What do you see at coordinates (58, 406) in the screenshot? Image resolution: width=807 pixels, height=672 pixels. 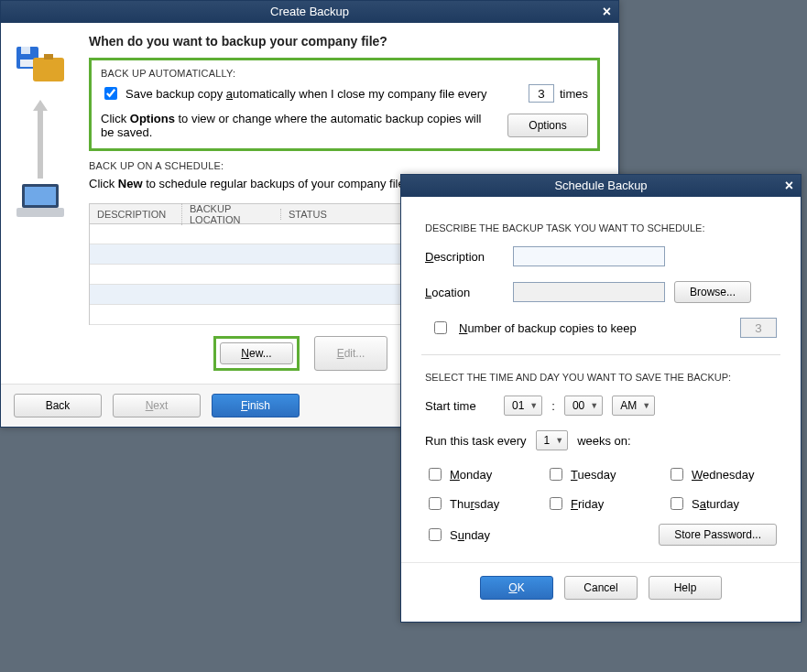 I see `back-button: Back` at bounding box center [58, 406].